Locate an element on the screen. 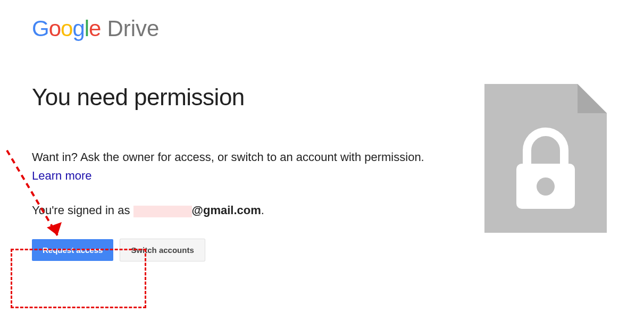 The width and height of the screenshot is (644, 313). email-suffix: @gmail.com is located at coordinates (227, 210).